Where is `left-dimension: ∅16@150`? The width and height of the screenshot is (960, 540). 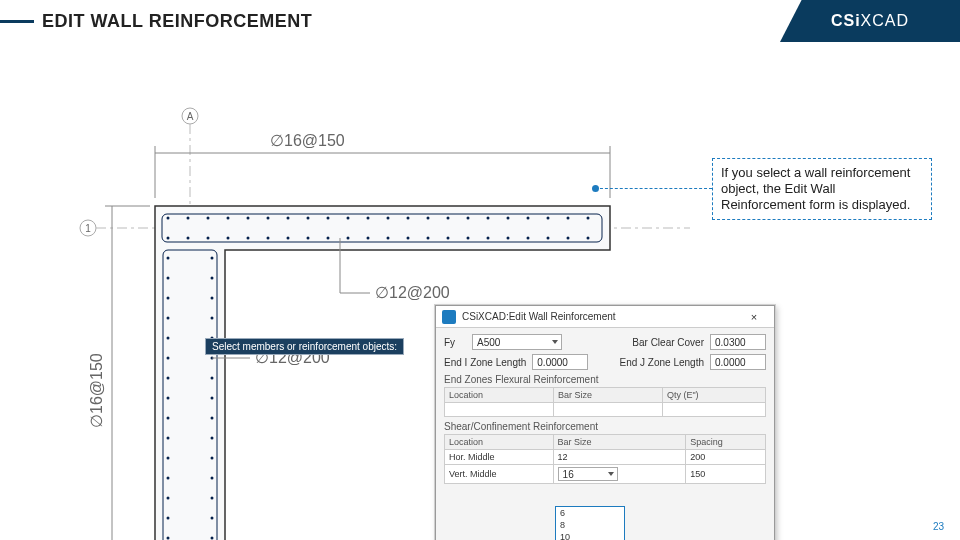
left-dimension: ∅16@150 is located at coordinates (96, 390).